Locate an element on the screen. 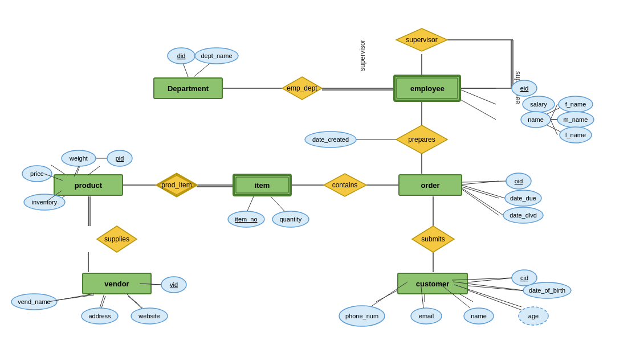  relation-prepares-label: prepares is located at coordinates (422, 139).